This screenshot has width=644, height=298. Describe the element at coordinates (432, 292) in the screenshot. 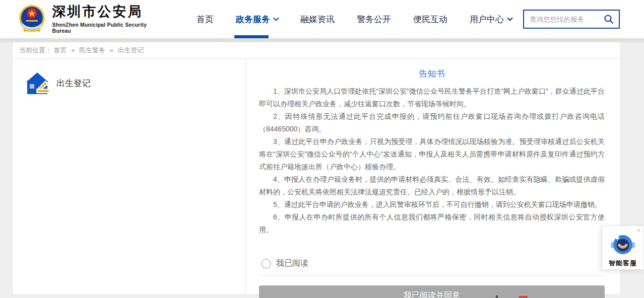

I see `agree-button: 我已阅读并同意` at that location.